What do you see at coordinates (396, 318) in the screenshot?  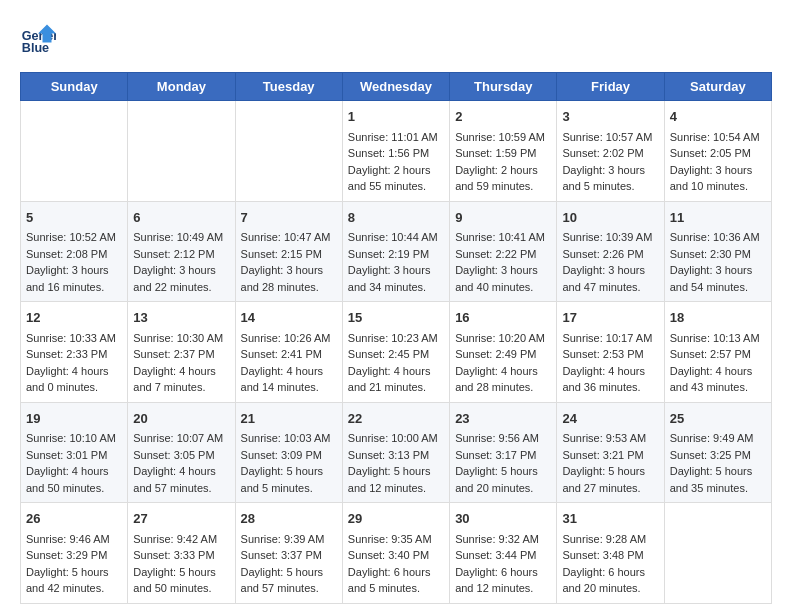 I see `day-number: 15` at bounding box center [396, 318].